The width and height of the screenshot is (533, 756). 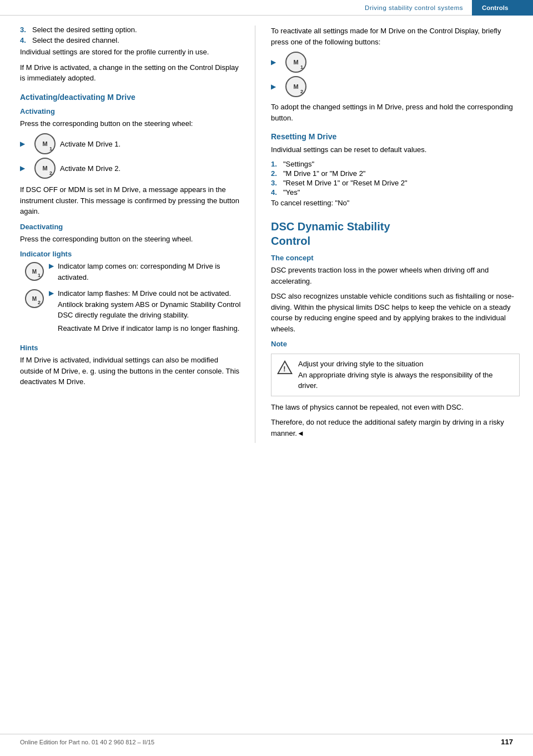 I want to click on concept-para-1: DSC prevents traction loss in the power …, so click(x=395, y=275).